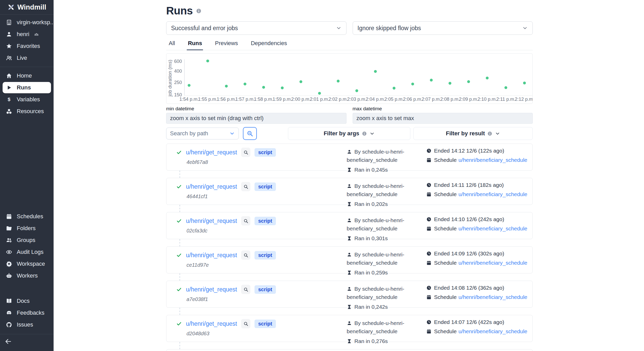 This screenshot has height=351, width=644. Describe the element at coordinates (256, 118) in the screenshot. I see `min-datetime-input` at that location.